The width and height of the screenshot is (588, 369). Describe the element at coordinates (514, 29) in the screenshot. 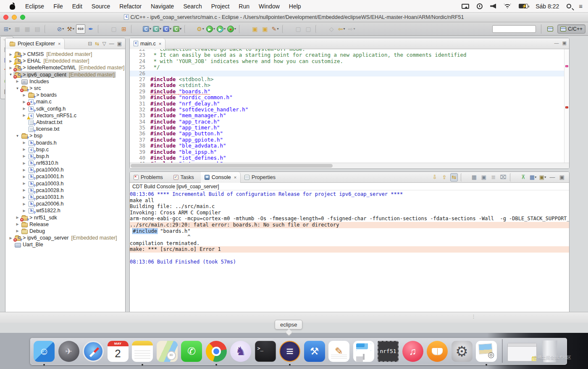

I see `quick-access-input` at that location.